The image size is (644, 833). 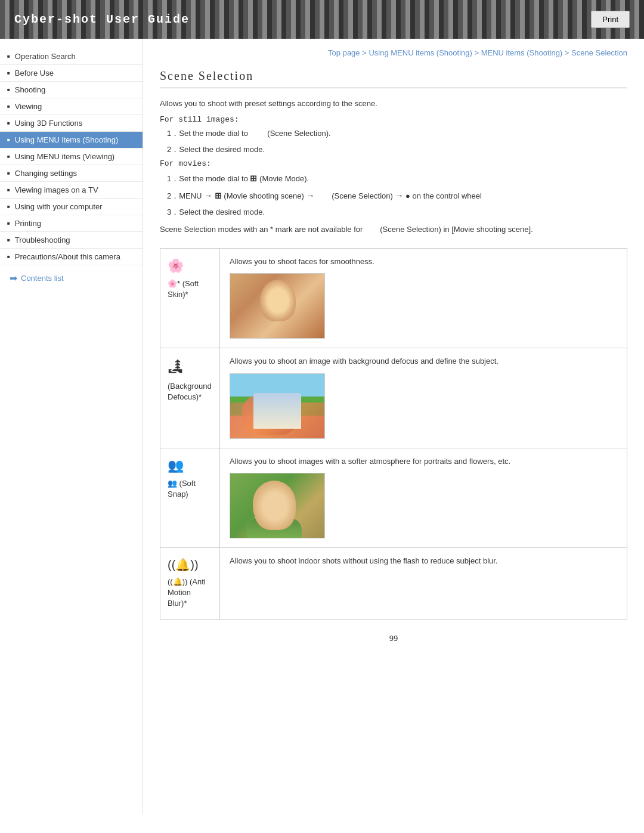 What do you see at coordinates (45, 56) in the screenshot?
I see `sidebar-label: Operation Search` at bounding box center [45, 56].